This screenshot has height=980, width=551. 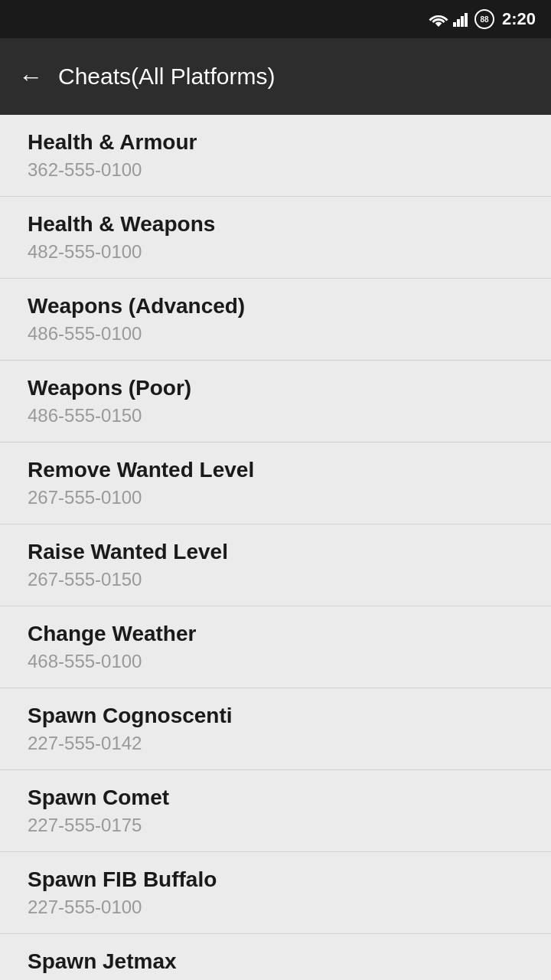 What do you see at coordinates (276, 156) in the screenshot?
I see `list-item: Health & Armour362-555-0100` at bounding box center [276, 156].